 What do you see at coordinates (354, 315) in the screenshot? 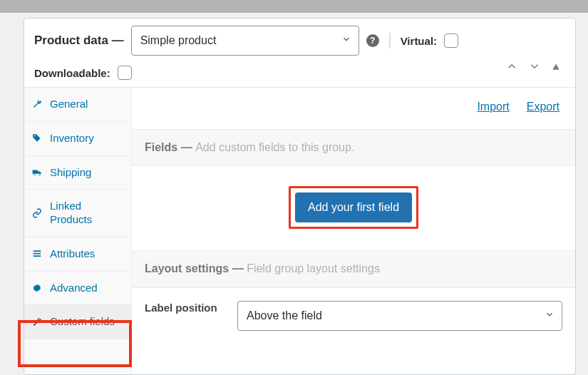
I see `label-position-row: Label position Above the field` at bounding box center [354, 315].